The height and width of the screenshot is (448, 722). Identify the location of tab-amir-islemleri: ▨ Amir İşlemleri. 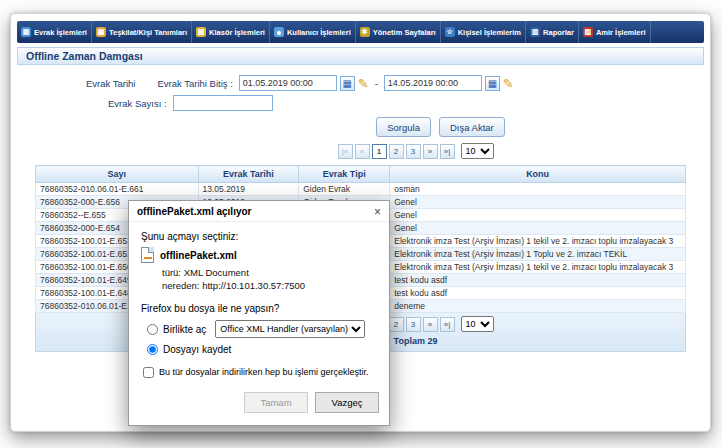
(615, 32).